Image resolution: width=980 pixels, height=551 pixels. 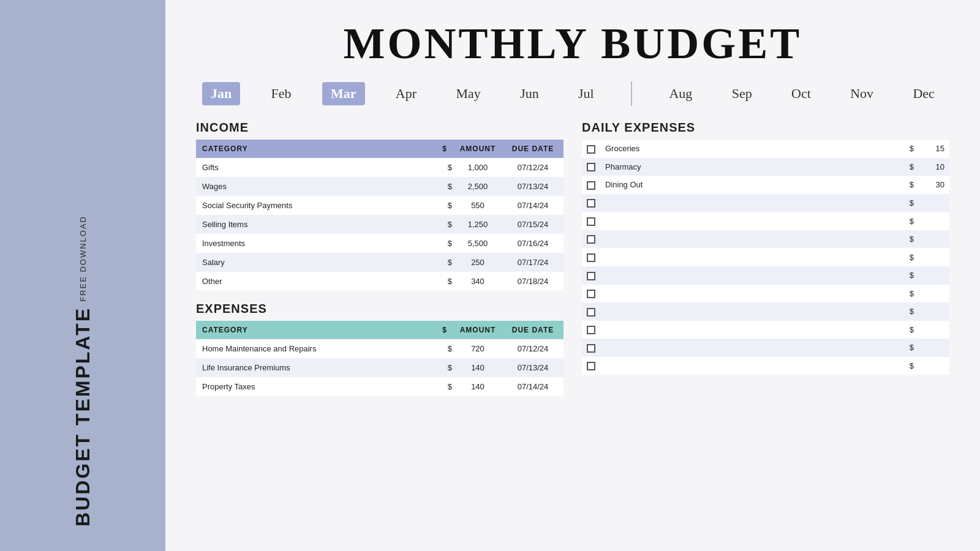 I want to click on income-amount: 1,000, so click(x=478, y=168).